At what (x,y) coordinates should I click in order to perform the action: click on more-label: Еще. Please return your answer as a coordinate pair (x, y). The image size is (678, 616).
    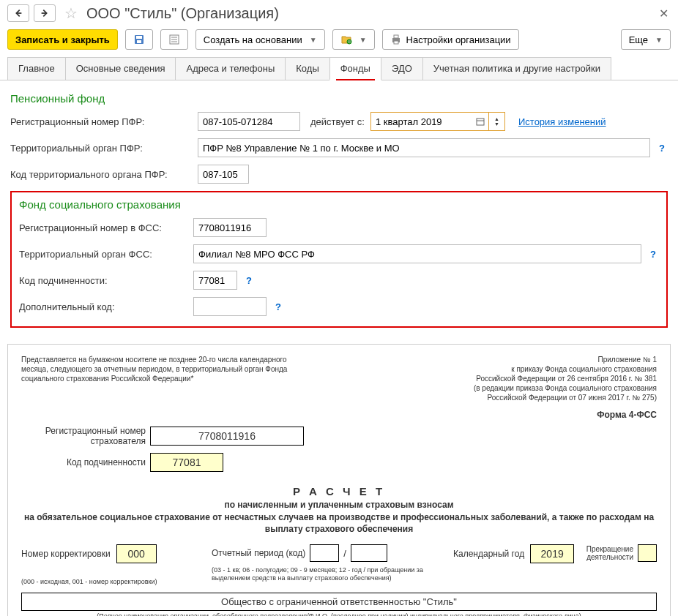
    Looking at the image, I should click on (638, 40).